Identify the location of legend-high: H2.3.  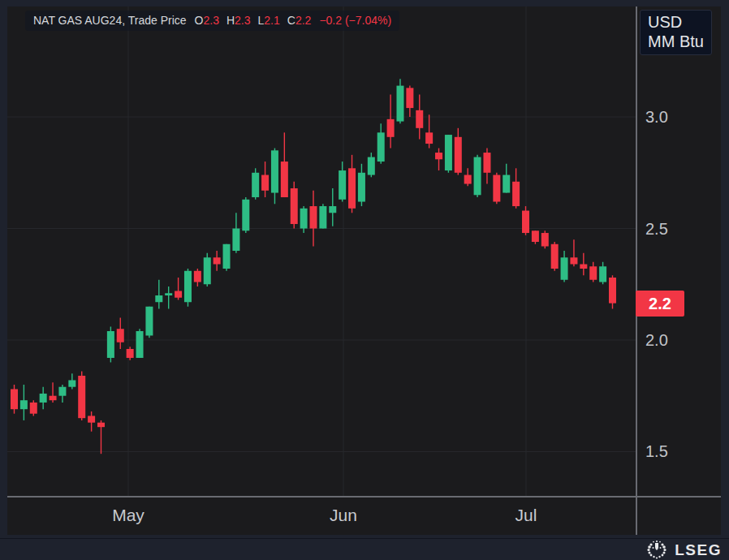
(239, 20).